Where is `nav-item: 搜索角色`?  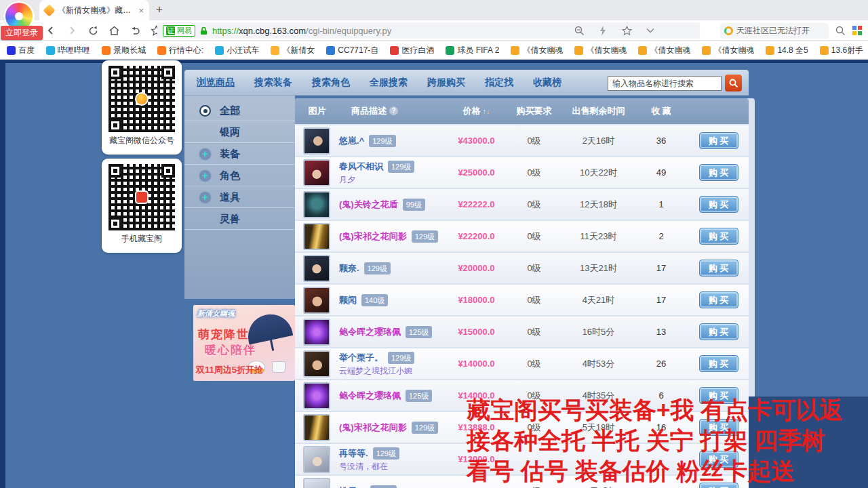
nav-item: 搜索角色 is located at coordinates (331, 83).